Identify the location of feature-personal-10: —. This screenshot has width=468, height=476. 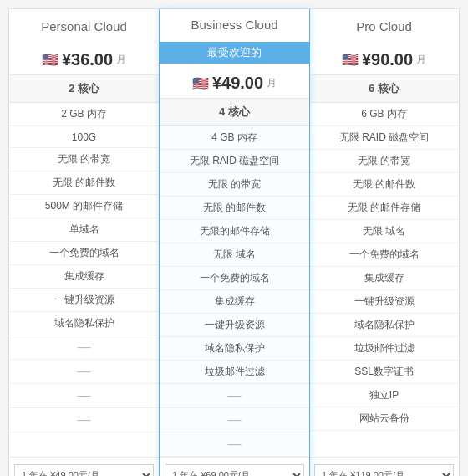
(84, 348).